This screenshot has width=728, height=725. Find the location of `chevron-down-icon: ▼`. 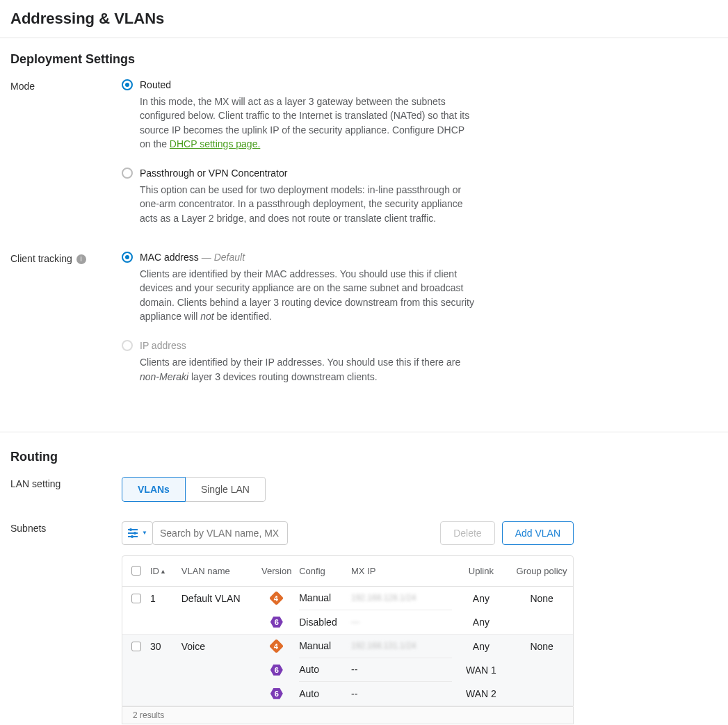

chevron-down-icon: ▼ is located at coordinates (145, 532).